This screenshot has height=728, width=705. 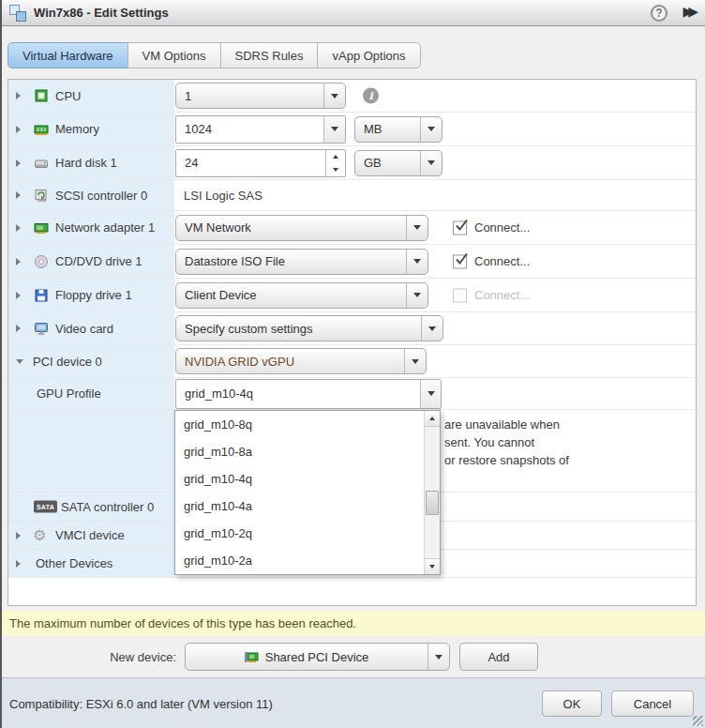 What do you see at coordinates (499, 657) in the screenshot?
I see `add-button: Add` at bounding box center [499, 657].